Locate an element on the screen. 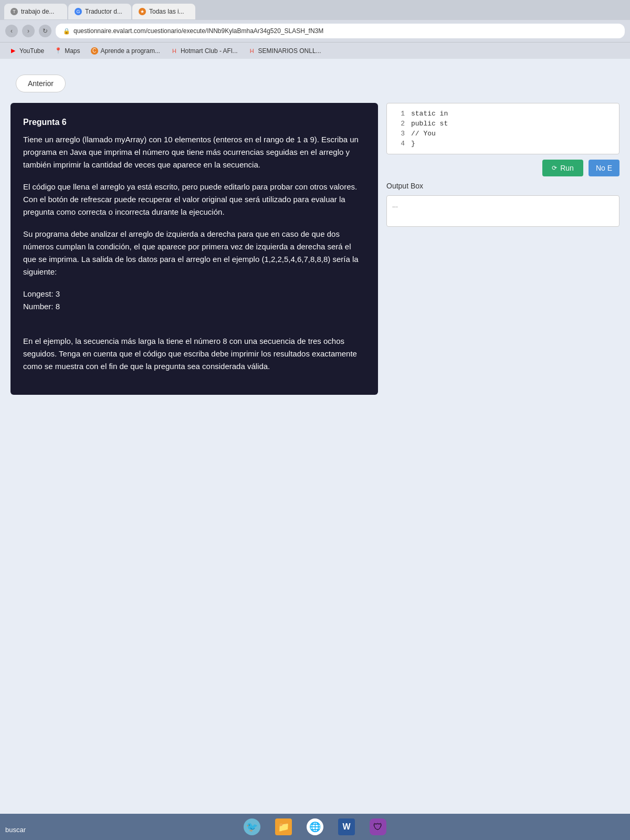  tab-2: G Traductor d... is located at coordinates (100, 12).